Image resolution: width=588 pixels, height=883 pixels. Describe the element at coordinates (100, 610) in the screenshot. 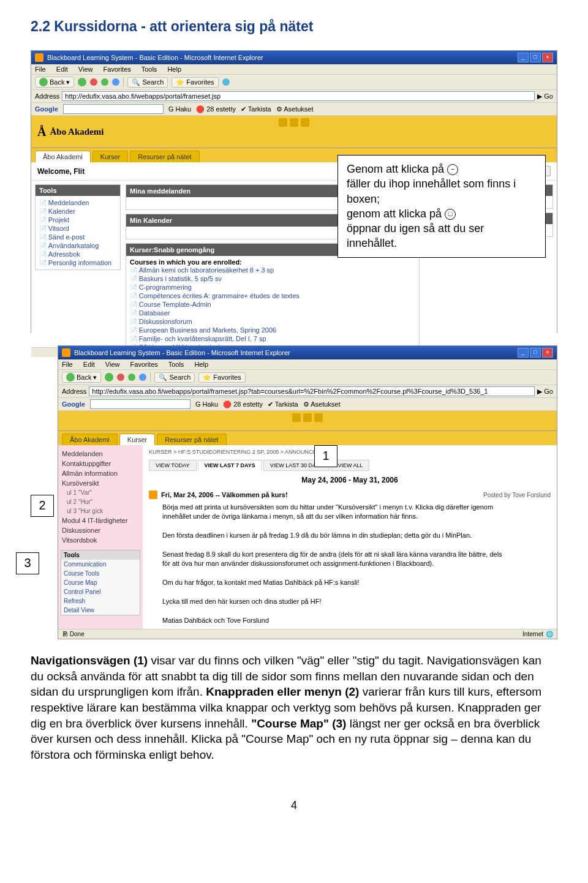

I see `list-item: Detail View` at that location.